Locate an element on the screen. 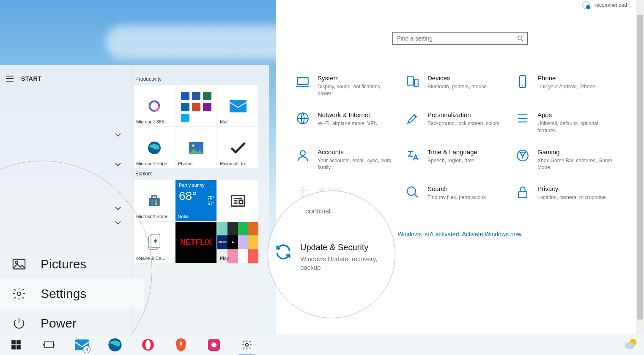  rail-settings: Settings is located at coordinates (72, 294).